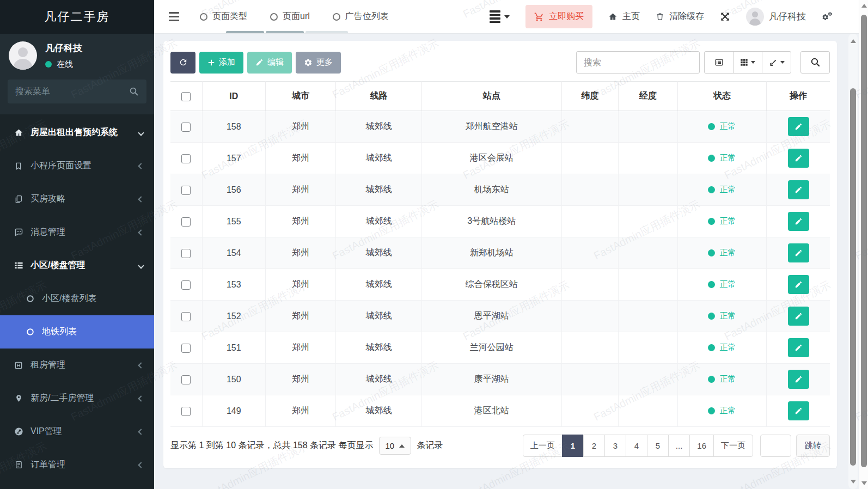 The image size is (868, 489). I want to click on add-button: 添加, so click(221, 63).